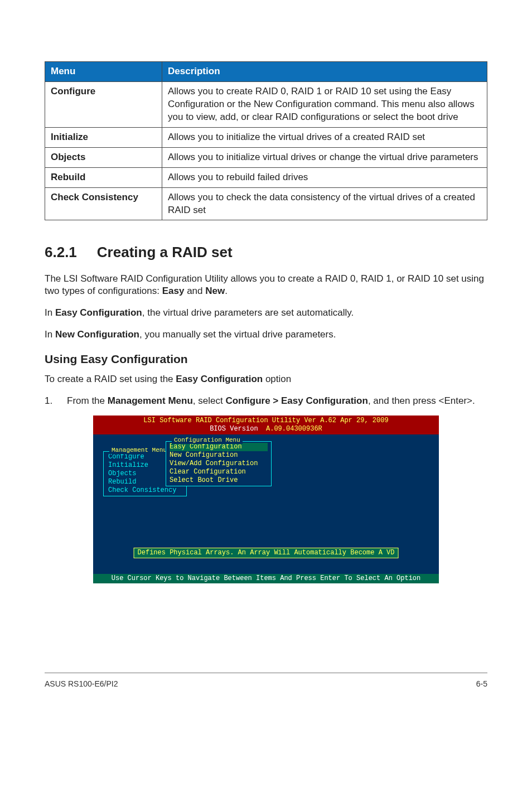  I want to click on th-menu: Menu, so click(104, 72).